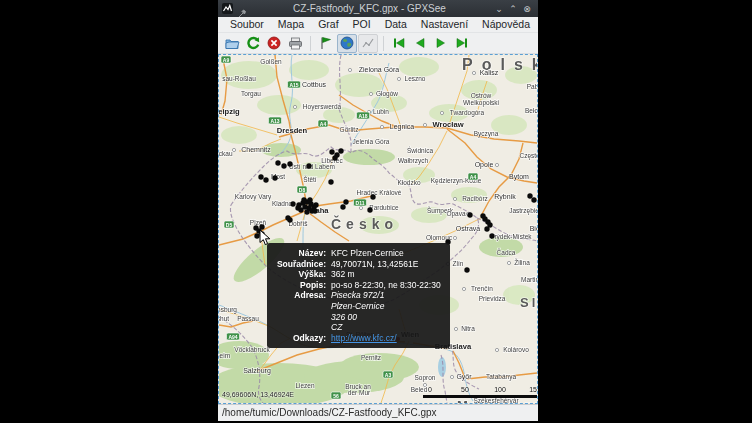 The image size is (752, 423). Describe the element at coordinates (282, 204) in the screenshot. I see `city-label: Kladno` at that location.